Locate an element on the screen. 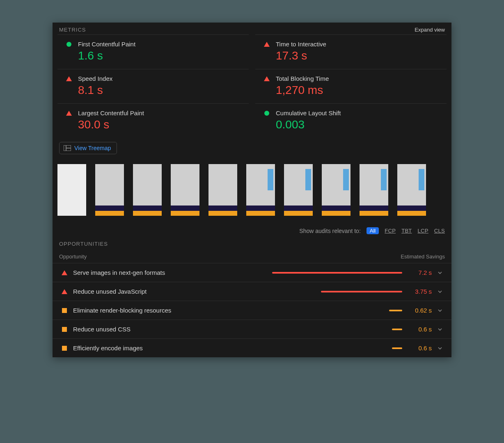 Image resolution: width=504 pixels, height=443 pixels. opportunities-title: OPPORTUNITIES is located at coordinates (84, 244).